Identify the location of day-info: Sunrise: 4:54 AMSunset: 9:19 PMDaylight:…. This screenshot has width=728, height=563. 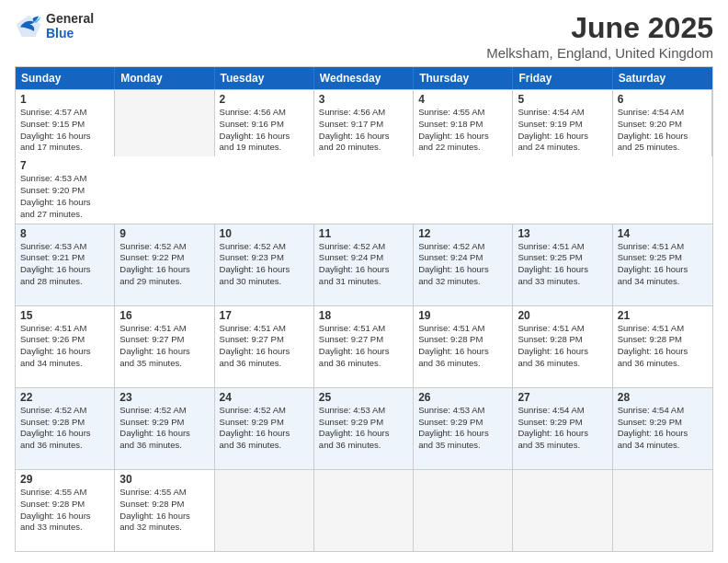
(563, 131).